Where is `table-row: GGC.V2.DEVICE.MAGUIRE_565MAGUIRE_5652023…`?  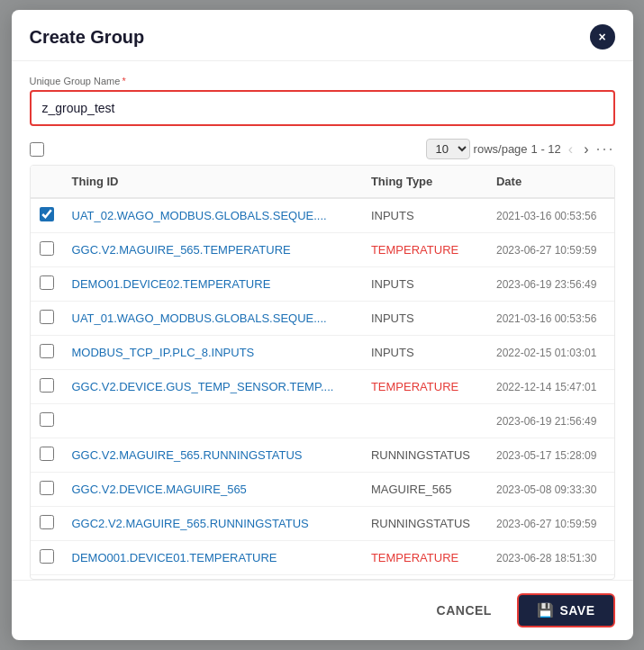 table-row: GGC.V2.DEVICE.MAGUIRE_565MAGUIRE_5652023… is located at coordinates (322, 490).